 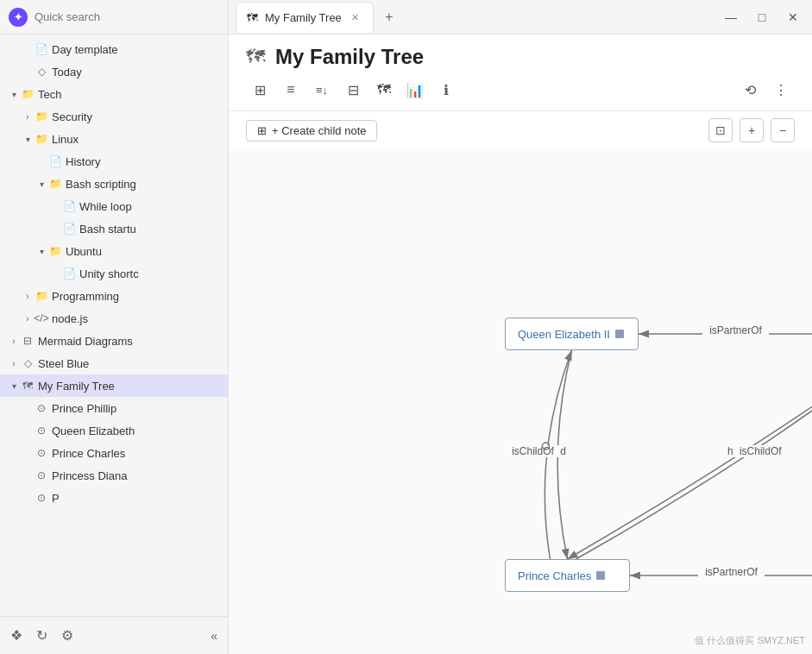 I want to click on settings-icon: ⚙, so click(x=67, y=635).